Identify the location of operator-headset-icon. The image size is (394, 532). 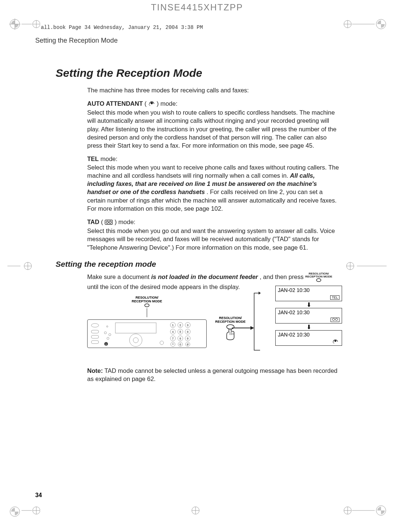
(152, 104).